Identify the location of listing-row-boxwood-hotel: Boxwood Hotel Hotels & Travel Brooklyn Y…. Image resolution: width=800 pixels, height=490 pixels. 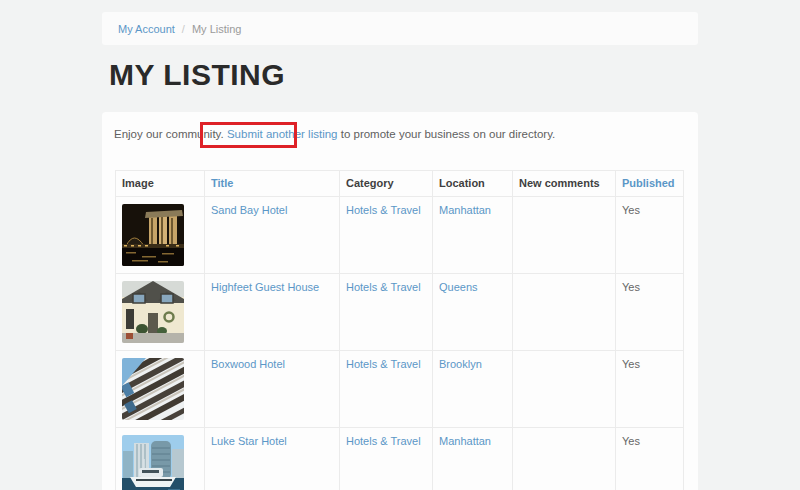
(400, 390).